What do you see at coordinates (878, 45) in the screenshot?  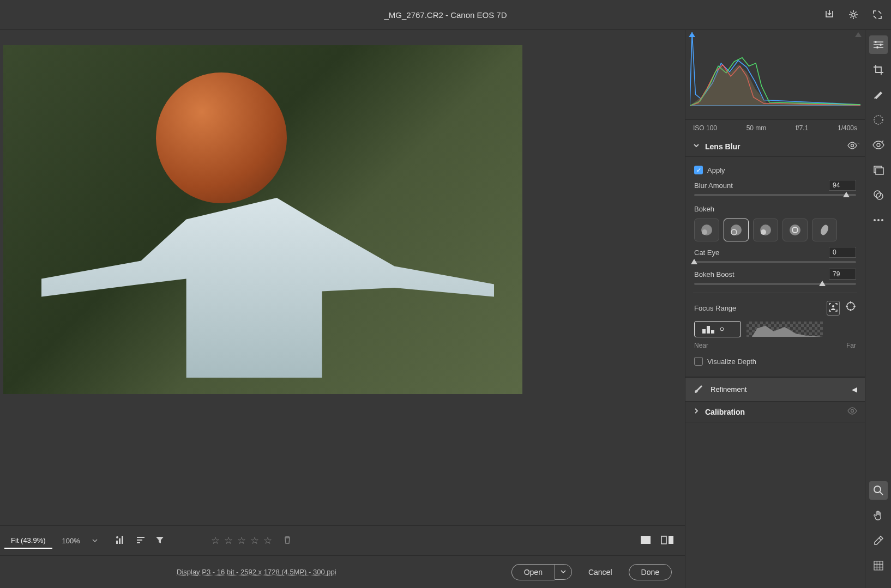 I see `edit-panel-icon` at bounding box center [878, 45].